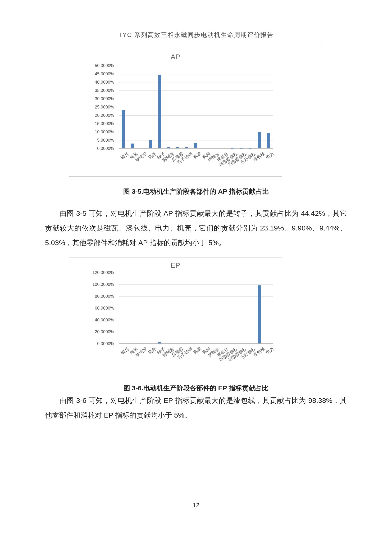 This screenshot has height=554, width=392. I want to click on figure-3-6-caption: 图 3-6.电动机生产阶段各部件的 EP 指标贡献占比, so click(196, 388).